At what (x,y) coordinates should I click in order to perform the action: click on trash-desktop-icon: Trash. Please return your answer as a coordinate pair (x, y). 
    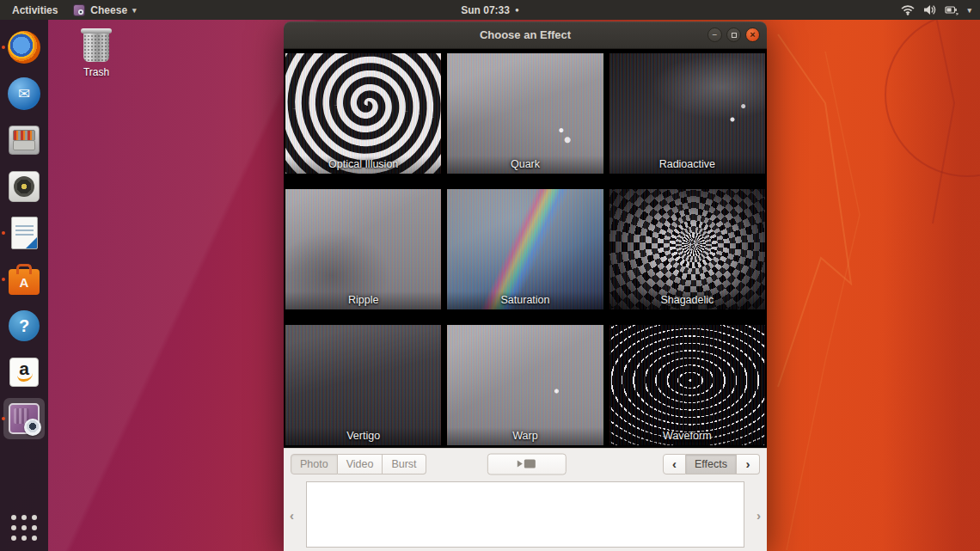
    Looking at the image, I should click on (96, 55).